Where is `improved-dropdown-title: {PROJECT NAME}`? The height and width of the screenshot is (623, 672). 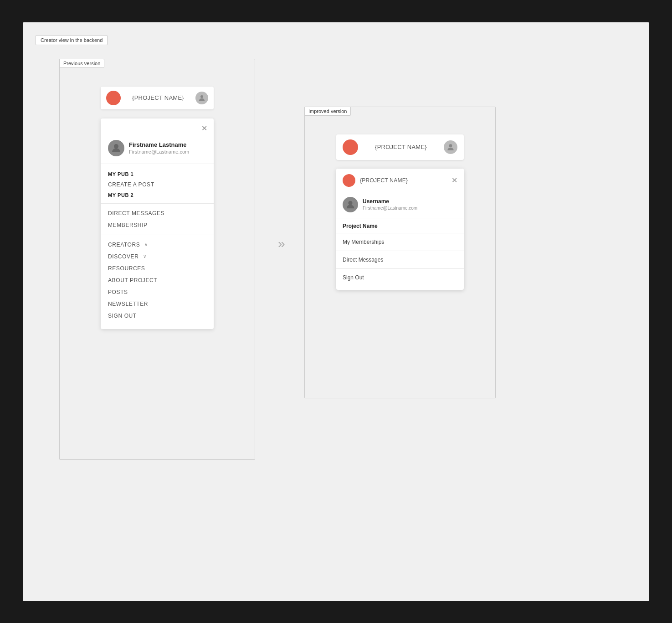 improved-dropdown-title: {PROJECT NAME} is located at coordinates (405, 180).